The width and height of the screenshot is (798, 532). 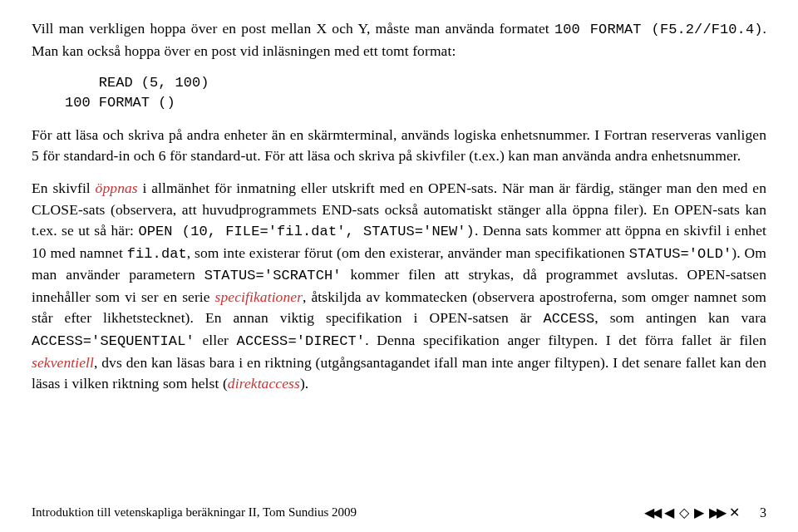 What do you see at coordinates (63, 188) in the screenshot?
I see `text-segment: En skivfil` at bounding box center [63, 188].